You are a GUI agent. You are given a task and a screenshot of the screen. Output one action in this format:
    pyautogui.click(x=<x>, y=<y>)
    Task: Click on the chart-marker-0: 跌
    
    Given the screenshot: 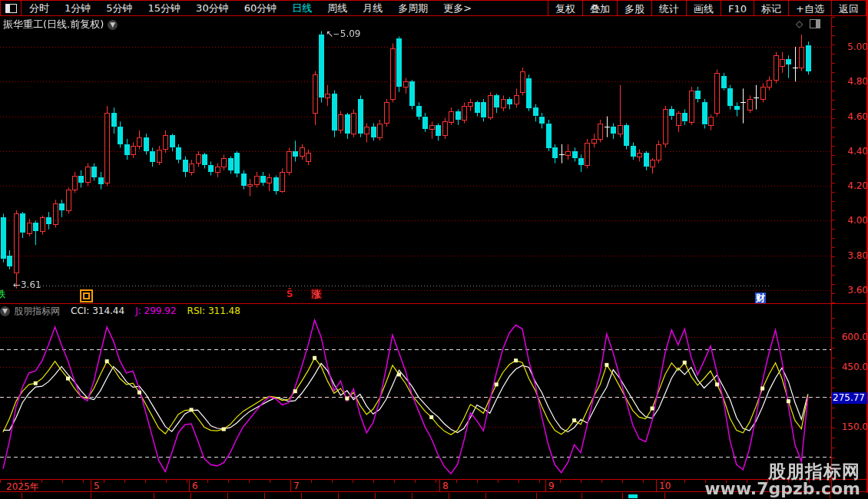 What is the action you would take?
    pyautogui.click(x=3, y=294)
    